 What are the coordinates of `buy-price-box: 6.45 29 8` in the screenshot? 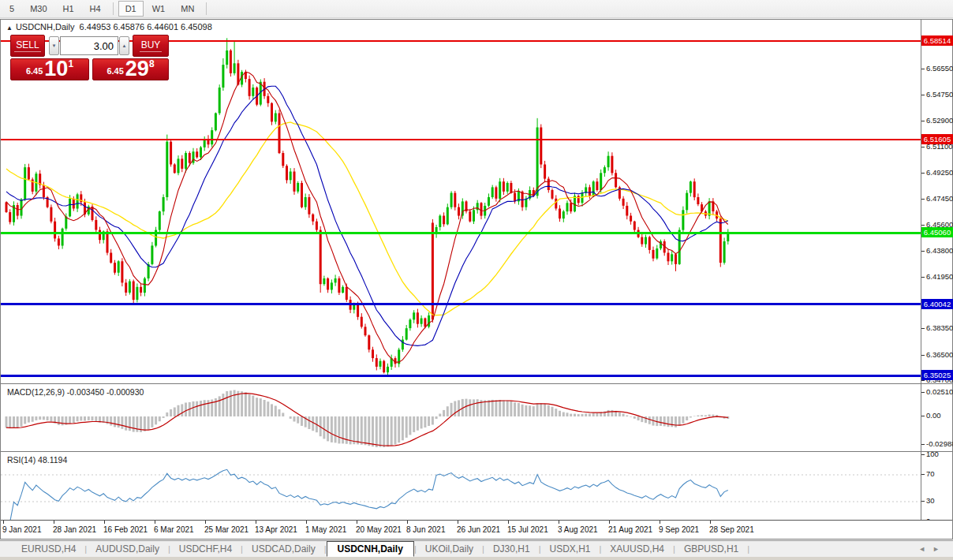 It's located at (131, 69).